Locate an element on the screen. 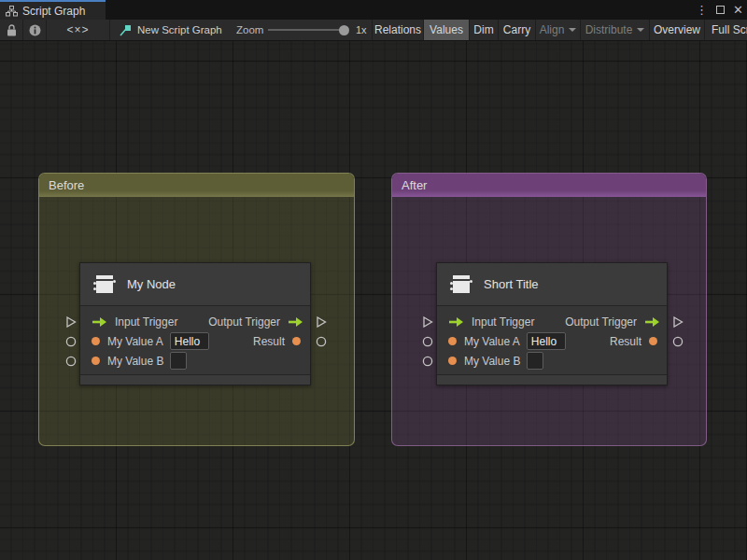 Image resolution: width=747 pixels, height=560 pixels. graph-asset-name: New Script Graph is located at coordinates (179, 30).